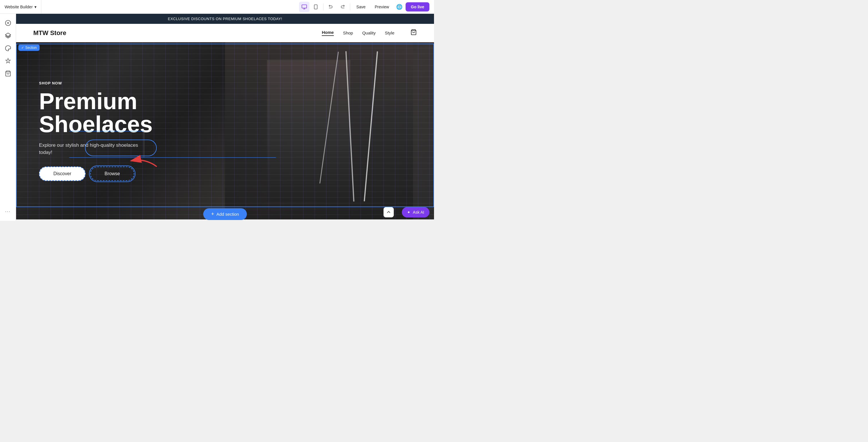  I want to click on nav-home: Home, so click(328, 33).